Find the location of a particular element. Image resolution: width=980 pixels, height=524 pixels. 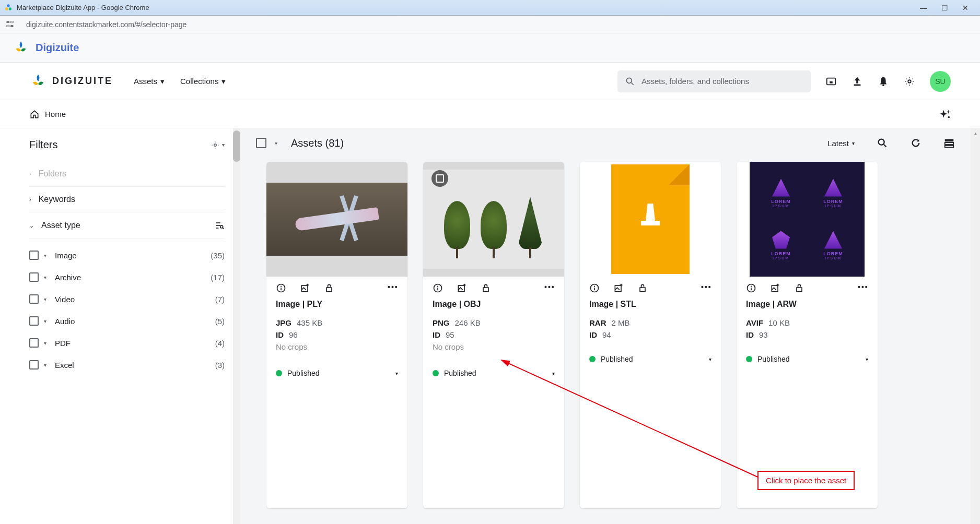

inbox-icon is located at coordinates (831, 81).